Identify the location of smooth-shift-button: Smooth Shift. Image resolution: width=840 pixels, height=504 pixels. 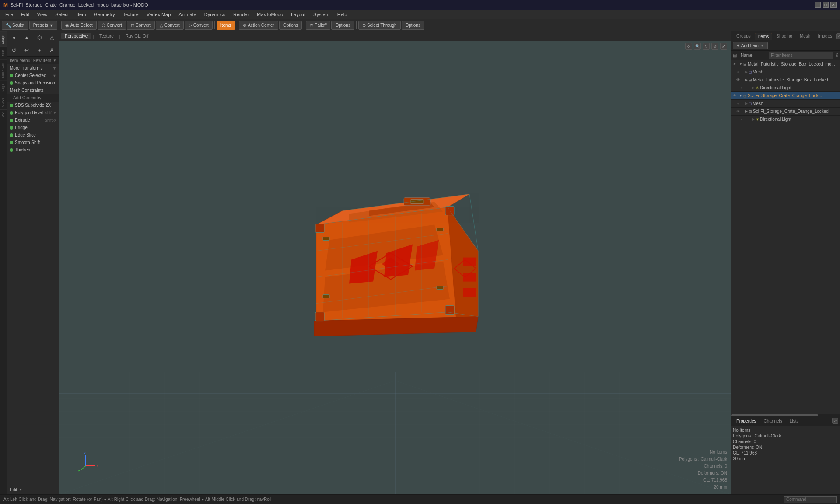
(33, 143).